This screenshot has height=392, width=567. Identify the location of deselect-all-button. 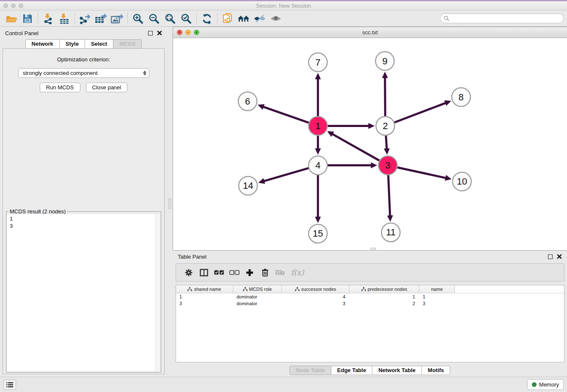
(234, 273).